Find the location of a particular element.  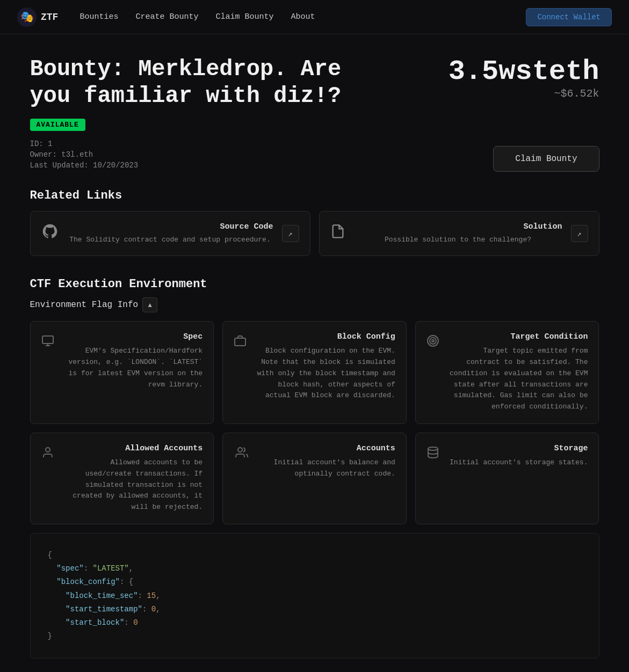

reward-usd: ~$6.52k is located at coordinates (524, 93).